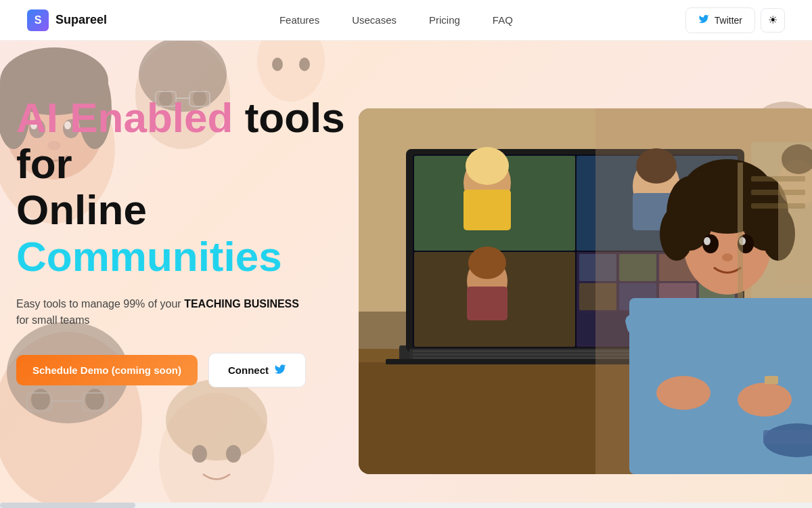 The image size is (812, 508). Describe the element at coordinates (38, 20) in the screenshot. I see `logo-icon: S` at that location.